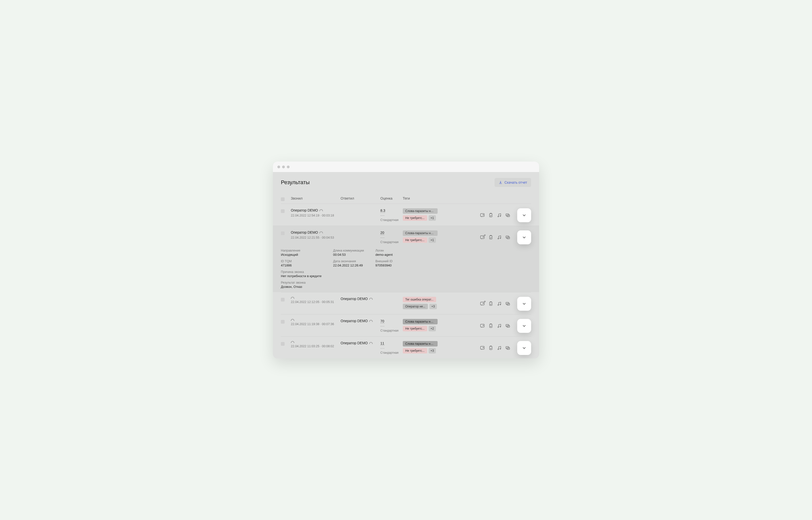 This screenshot has width=812, height=520. What do you see at coordinates (383, 211) in the screenshot?
I see `score-value: 8.3` at bounding box center [383, 211].